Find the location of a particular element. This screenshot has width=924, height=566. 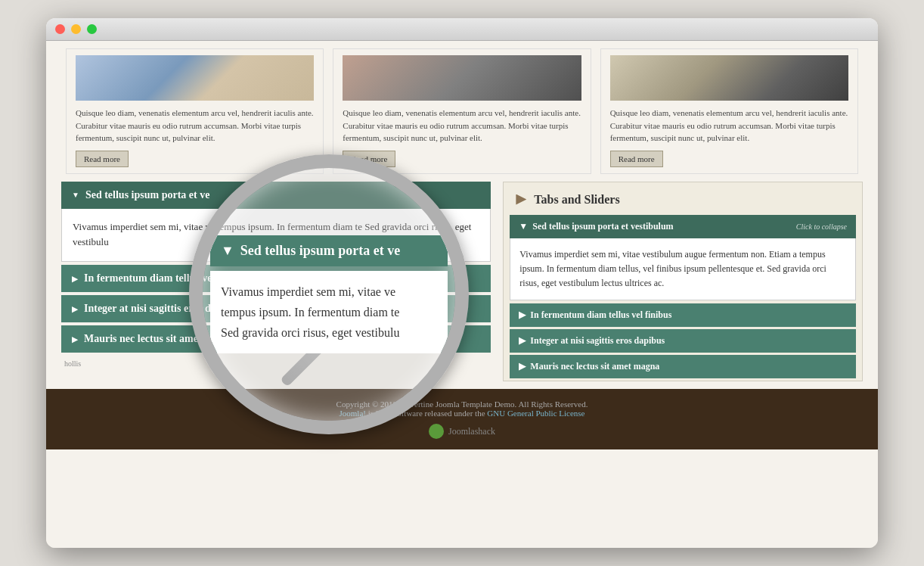

tabs-item-4: ▶ Mauris nec lectus sit amet magna is located at coordinates (683, 366).